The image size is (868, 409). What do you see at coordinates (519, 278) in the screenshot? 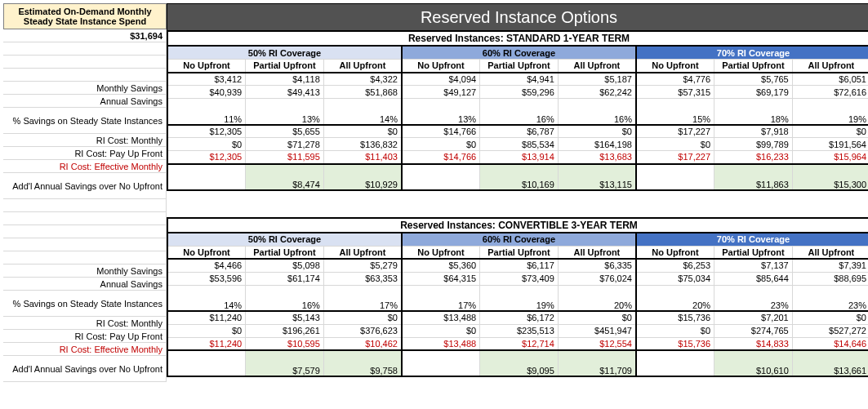
I see `cell: $73,409` at bounding box center [519, 278].